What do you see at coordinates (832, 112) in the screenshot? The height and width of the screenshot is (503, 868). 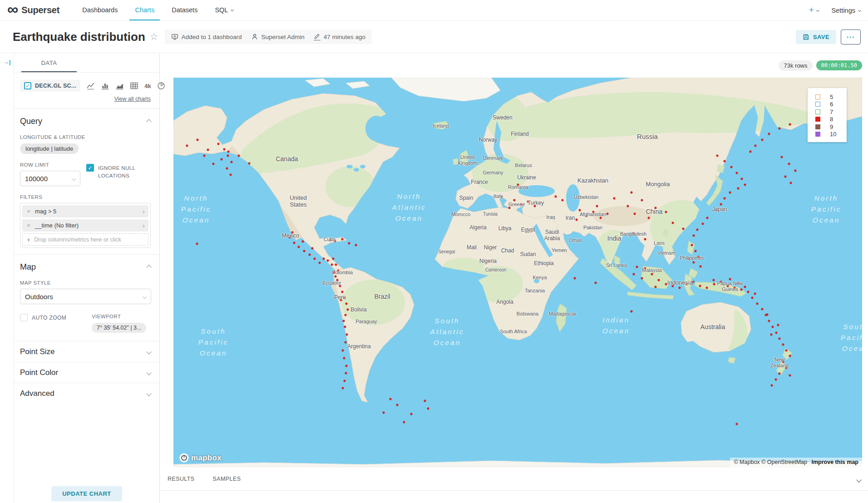 I see `legend-value: 7` at bounding box center [832, 112].